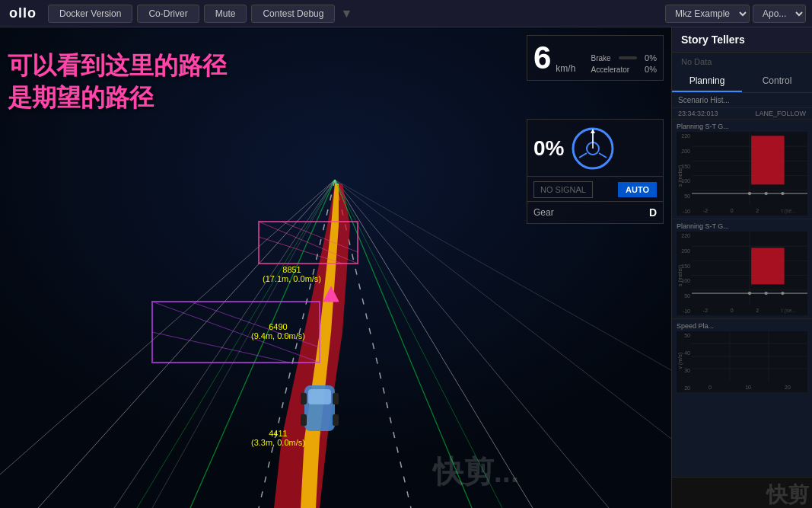 This screenshot has height=508, width=812. I want to click on steering-panel: 0%, so click(595, 149).